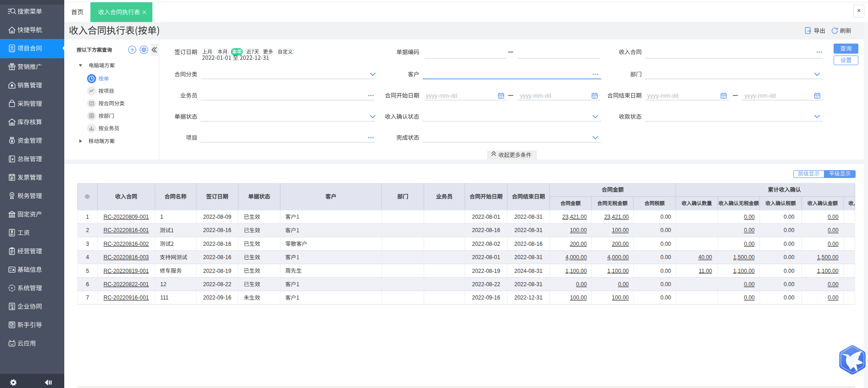 The height and width of the screenshot is (388, 868). What do you see at coordinates (127, 217) in the screenshot?
I see `svg-text: RC-20220809-001` at bounding box center [127, 217].